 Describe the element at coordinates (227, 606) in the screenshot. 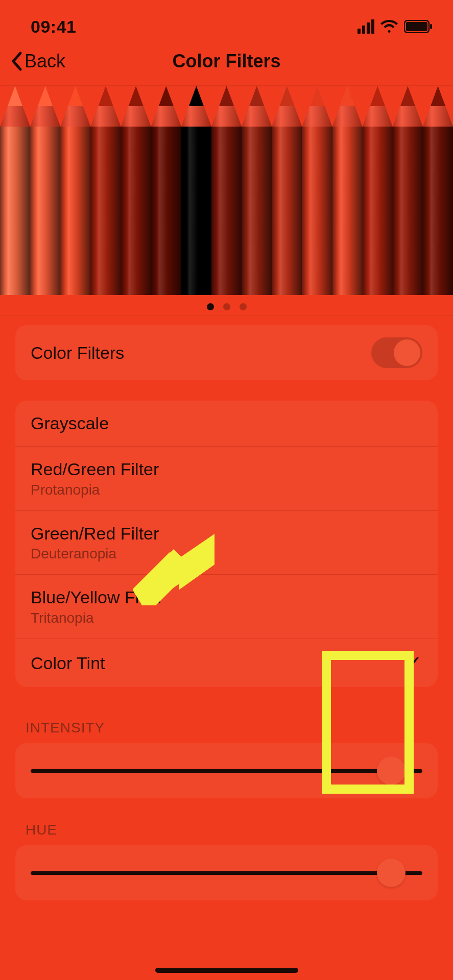

I see `filter-row-blue-yellow-filter: Blue/Yellow FilterTritanopia` at that location.